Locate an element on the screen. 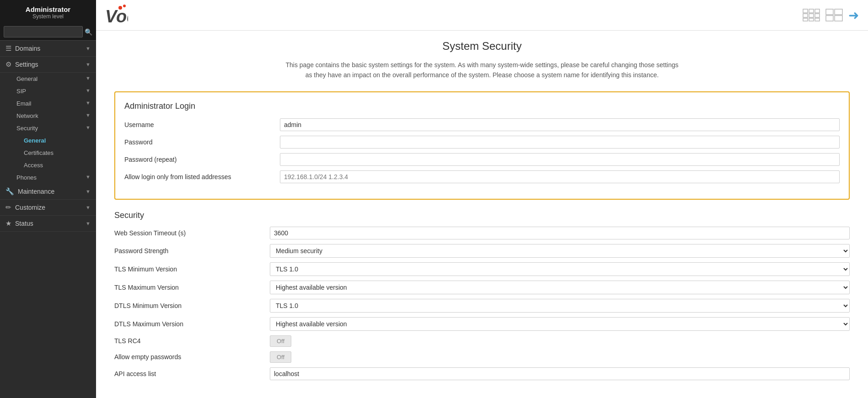 The width and height of the screenshot is (868, 398). security-title: Security is located at coordinates (482, 216).